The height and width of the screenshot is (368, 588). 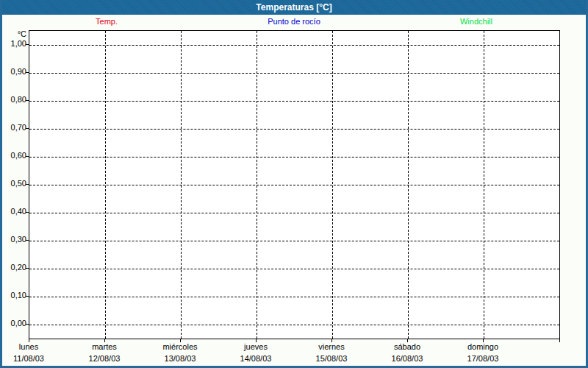 I want to click on x-axis-day-label: lunes, so click(x=34, y=347).